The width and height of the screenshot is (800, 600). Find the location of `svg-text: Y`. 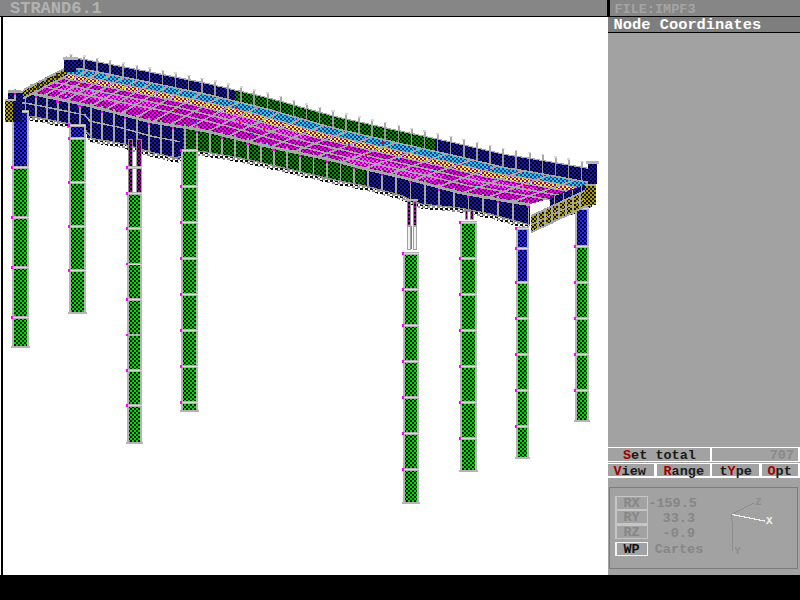

svg-text: Y is located at coordinates (738, 551).